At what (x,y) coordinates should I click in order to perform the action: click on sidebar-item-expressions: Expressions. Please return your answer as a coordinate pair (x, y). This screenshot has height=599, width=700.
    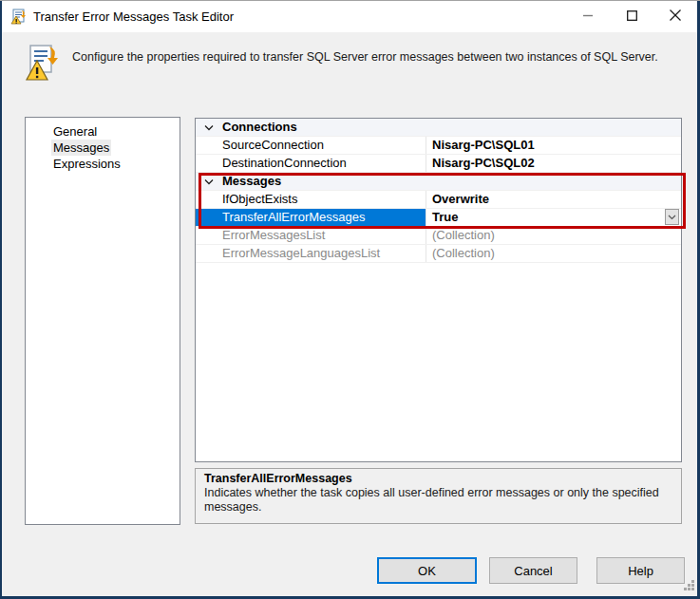
    Looking at the image, I should click on (103, 163).